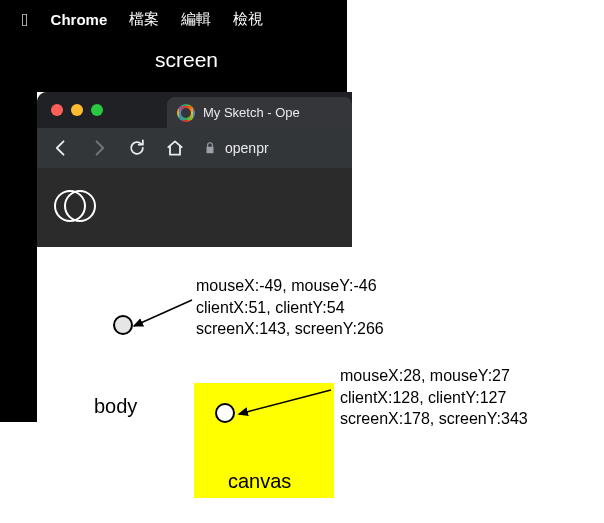 This screenshot has height=523, width=604. I want to click on tab-title: My Sketch - Ope, so click(252, 112).